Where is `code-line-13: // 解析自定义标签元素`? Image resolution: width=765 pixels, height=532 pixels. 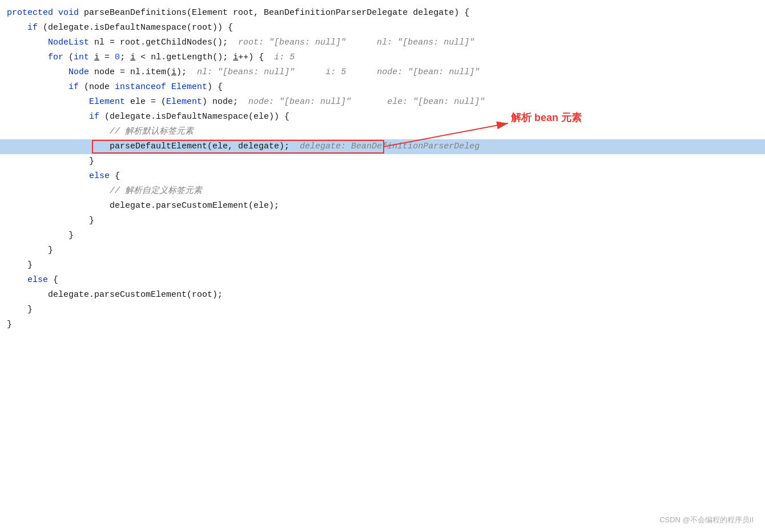 code-line-13: // 解析自定义标签元素 is located at coordinates (382, 191).